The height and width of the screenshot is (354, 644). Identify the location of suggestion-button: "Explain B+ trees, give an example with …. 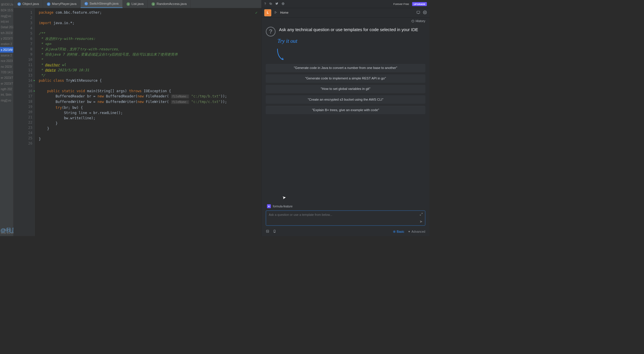
(346, 110).